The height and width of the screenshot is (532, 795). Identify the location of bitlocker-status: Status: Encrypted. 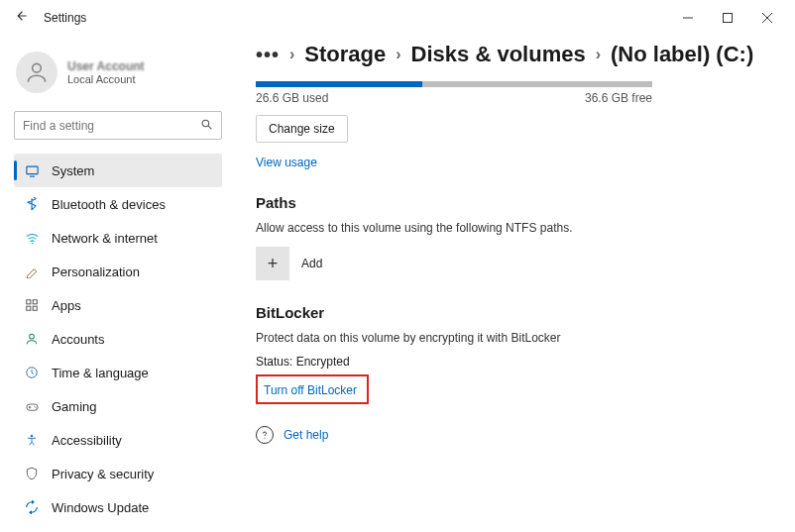
(511, 362).